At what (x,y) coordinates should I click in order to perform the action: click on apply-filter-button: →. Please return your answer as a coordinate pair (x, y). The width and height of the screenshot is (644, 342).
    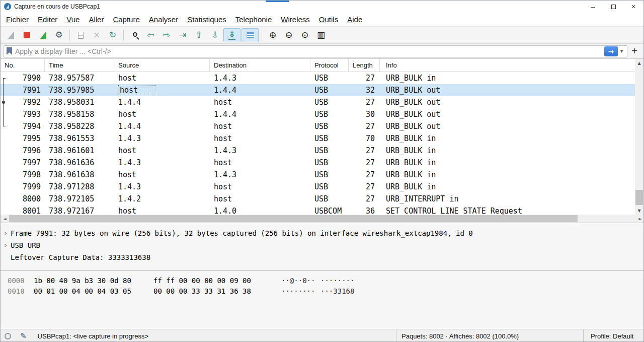
    Looking at the image, I should click on (611, 51).